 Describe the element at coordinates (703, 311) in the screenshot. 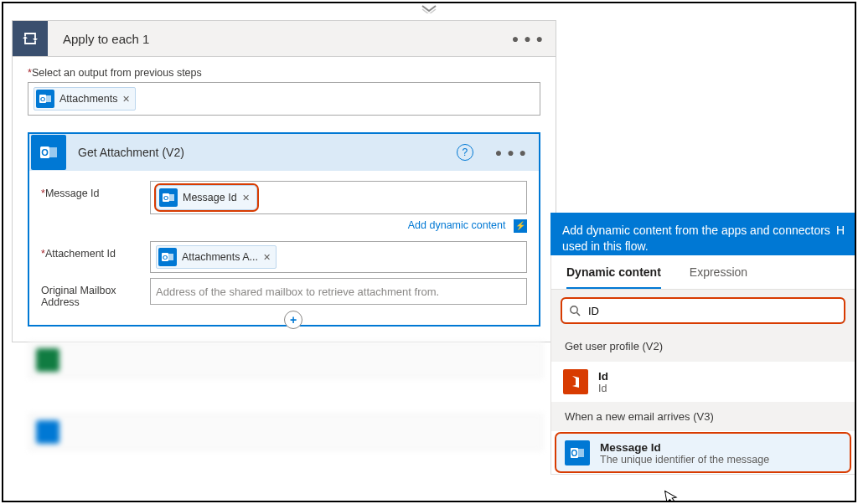

I see `dynamic-search-box` at that location.